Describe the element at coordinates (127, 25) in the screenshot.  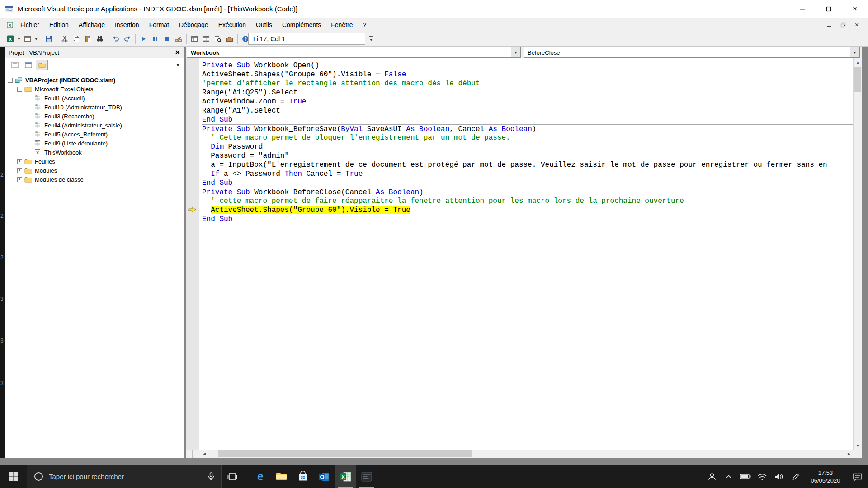
I see `menu-insertion: Insertion` at that location.